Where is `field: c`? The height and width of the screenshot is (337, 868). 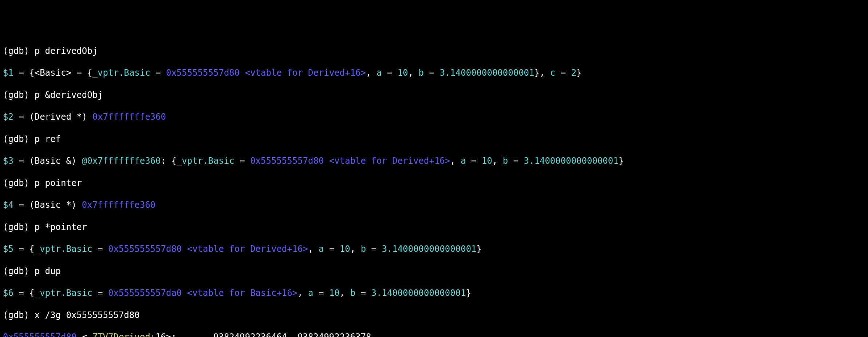 field: c is located at coordinates (553, 73).